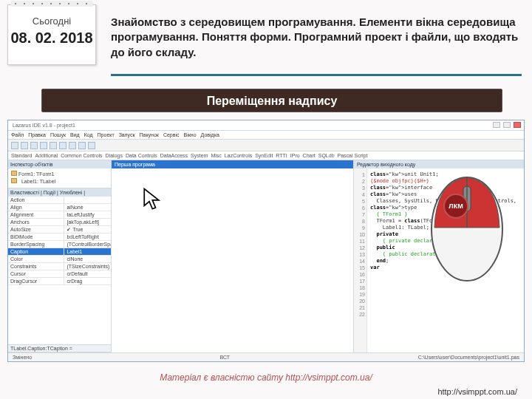 Image resolution: width=532 pixels, height=399 pixels. Describe the element at coordinates (507, 125) in the screenshot. I see `window-buttons` at that location.